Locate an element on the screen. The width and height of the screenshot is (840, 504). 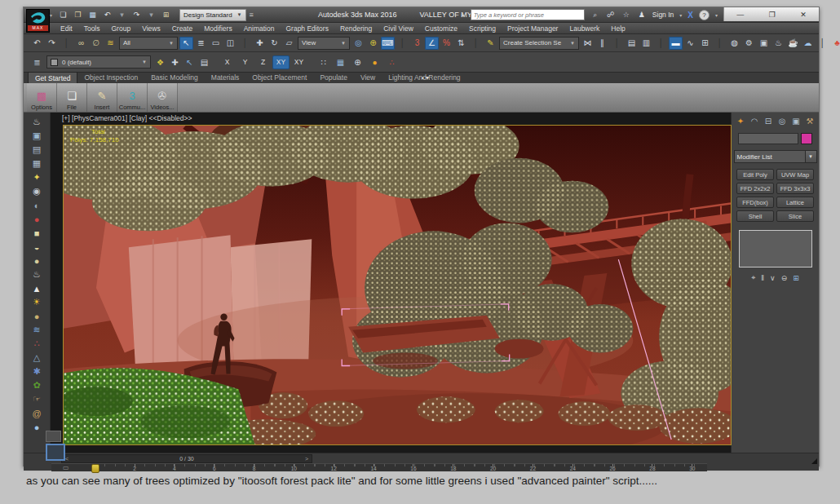
modifier-stack is located at coordinates (776, 249).